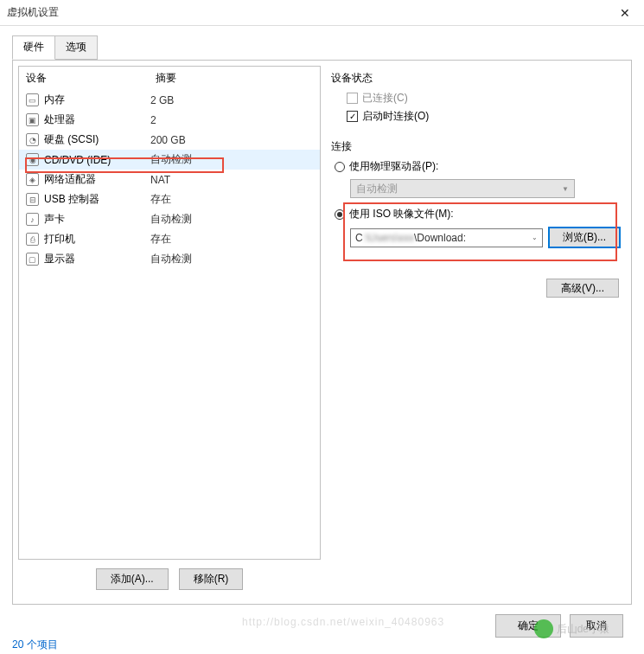 Image resolution: width=644 pixels, height=654 pixels. What do you see at coordinates (35, 645) in the screenshot?
I see `items-count: 20 个项目` at bounding box center [35, 645].